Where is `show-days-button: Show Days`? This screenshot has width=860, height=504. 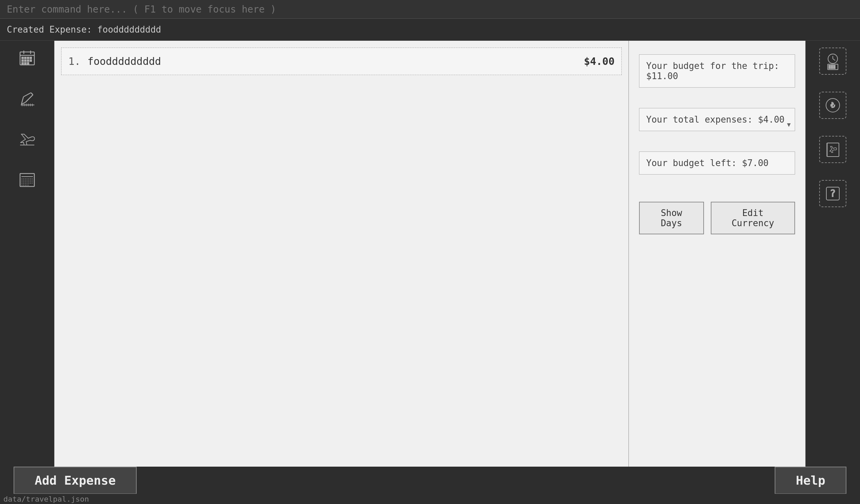 show-days-button: Show Days is located at coordinates (672, 218).